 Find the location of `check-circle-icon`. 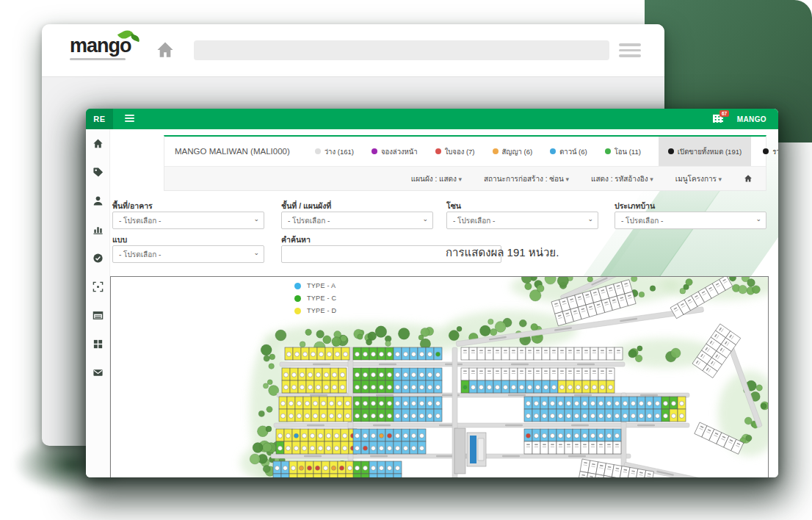

check-circle-icon is located at coordinates (98, 259).